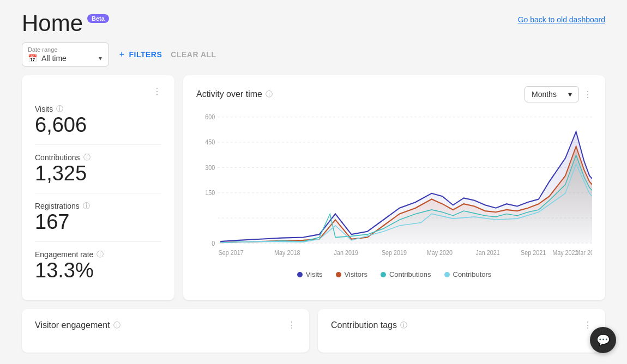  What do you see at coordinates (310, 275) in the screenshot?
I see `legend-visits: Visits` at bounding box center [310, 275].